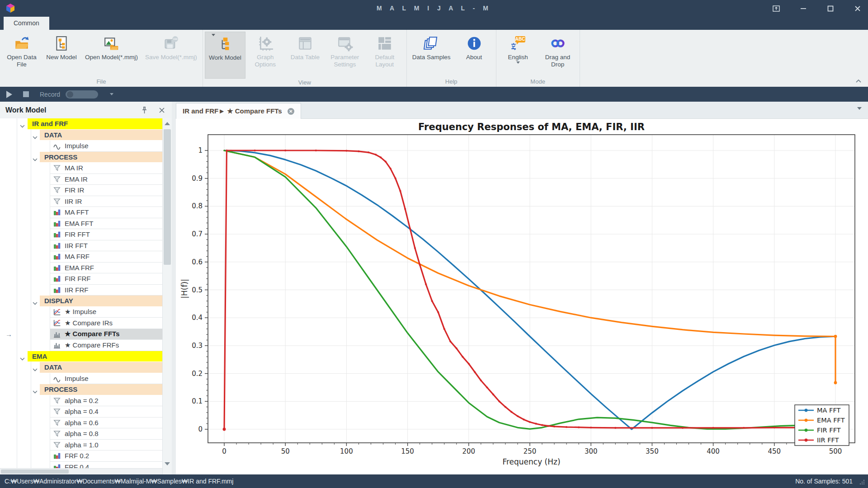 Image resolution: width=868 pixels, height=488 pixels. I want to click on play-icon, so click(9, 94).